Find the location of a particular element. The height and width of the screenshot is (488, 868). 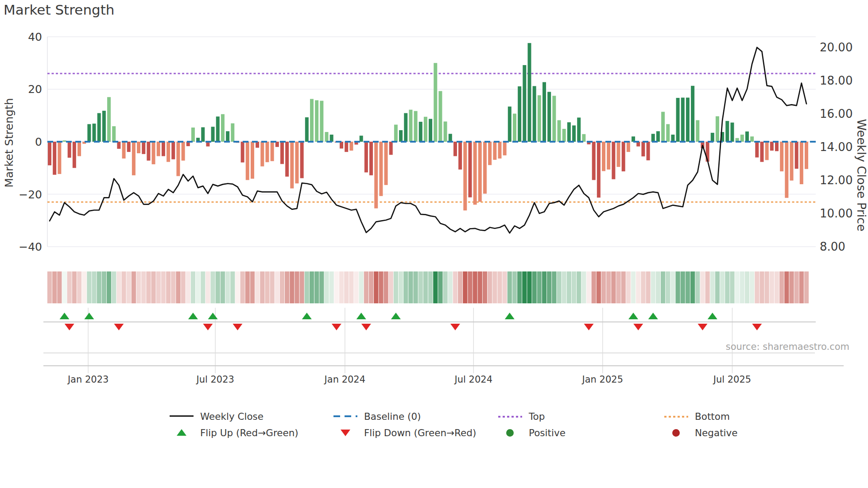

right-axis-tick: 16.00 is located at coordinates (836, 114).